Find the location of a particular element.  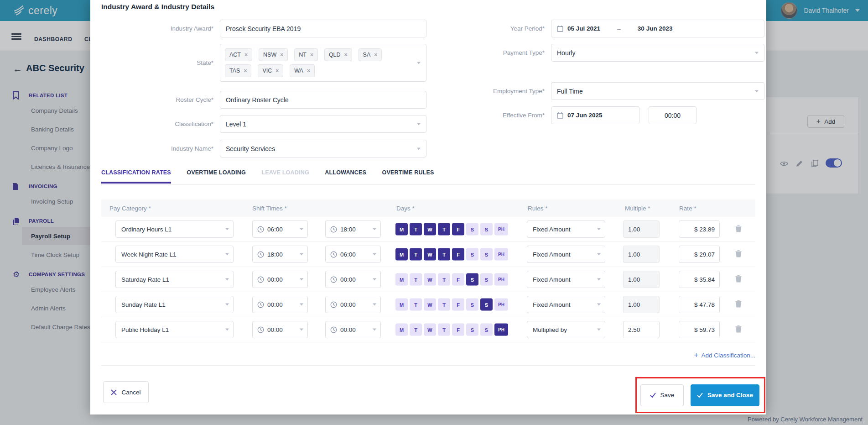

rate-input: $ 29.07 is located at coordinates (699, 254).